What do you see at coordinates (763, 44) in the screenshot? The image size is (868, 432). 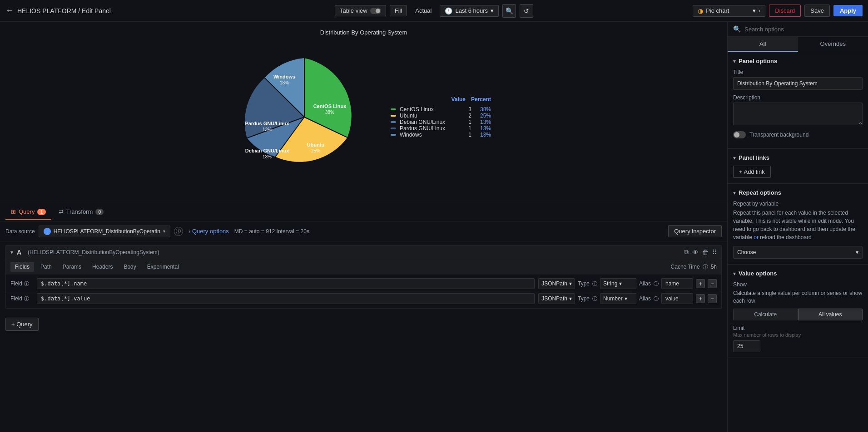 I see `tab-all: All` at bounding box center [763, 44].